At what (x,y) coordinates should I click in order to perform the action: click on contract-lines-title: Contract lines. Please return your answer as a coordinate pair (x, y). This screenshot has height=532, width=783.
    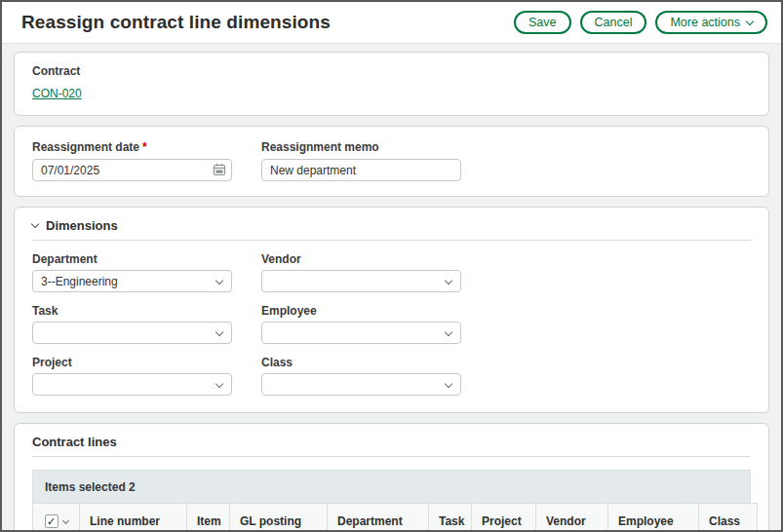
    Looking at the image, I should click on (74, 442).